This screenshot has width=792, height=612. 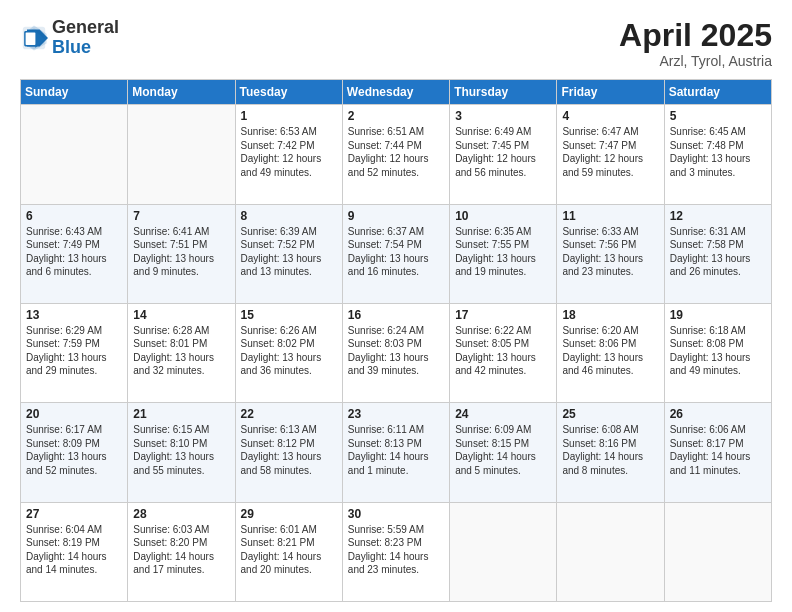 I want to click on day-cell: 16Sunrise: 6:24 AM Sunset: 8:03 PM Dayli…, so click(x=396, y=352).